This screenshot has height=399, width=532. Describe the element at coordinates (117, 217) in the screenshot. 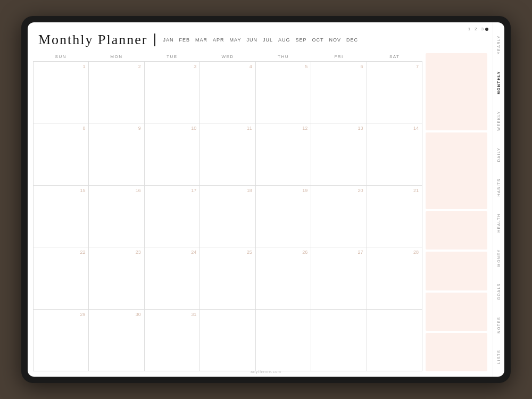

I see `cal-cell-16: 16` at that location.